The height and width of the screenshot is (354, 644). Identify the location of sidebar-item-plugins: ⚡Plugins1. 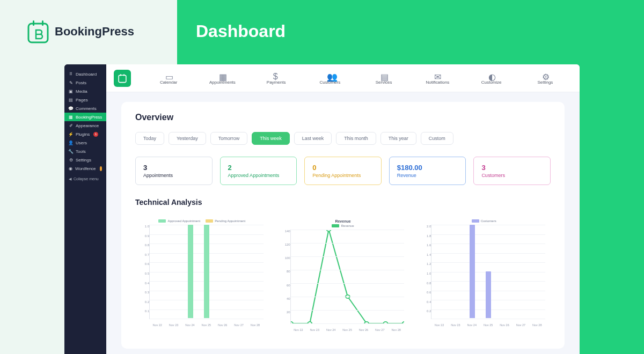
(85, 134).